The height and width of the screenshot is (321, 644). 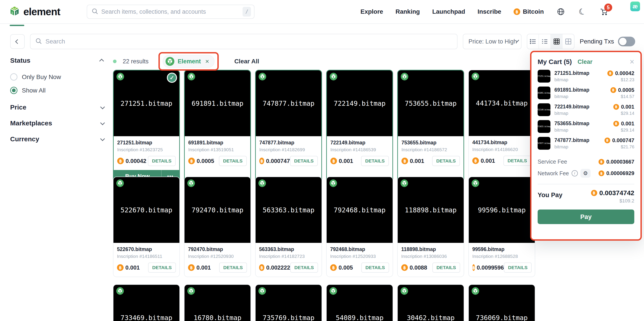 What do you see at coordinates (561, 12) in the screenshot?
I see `language-globe-icon` at bounding box center [561, 12].